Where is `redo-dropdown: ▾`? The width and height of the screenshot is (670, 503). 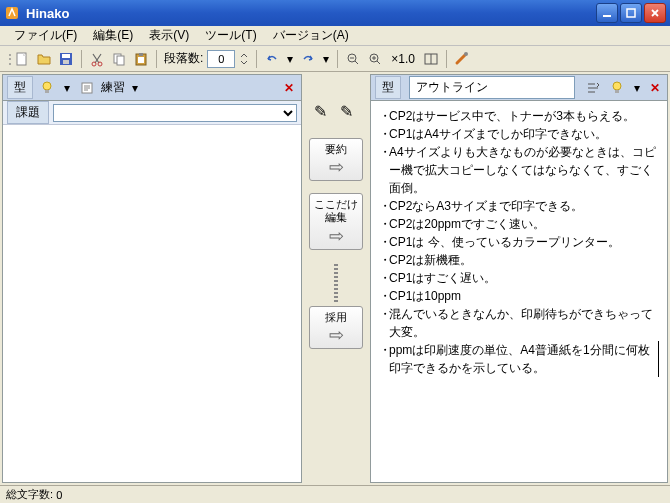 redo-dropdown: ▾ is located at coordinates (326, 59).